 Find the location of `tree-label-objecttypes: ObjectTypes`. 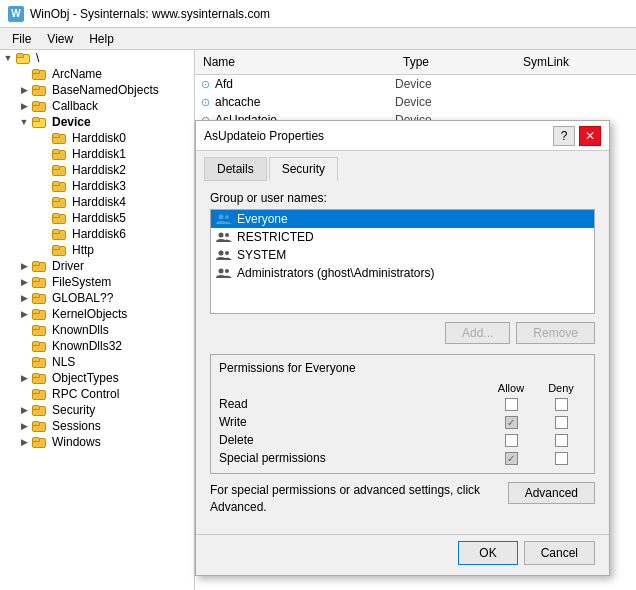

tree-label-objecttypes: ObjectTypes is located at coordinates (84, 378).